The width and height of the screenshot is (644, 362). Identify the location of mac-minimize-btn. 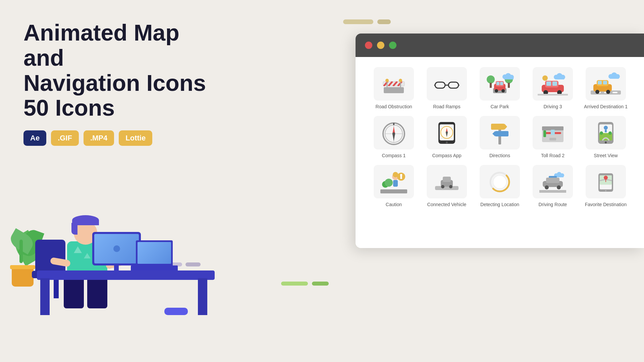
(381, 45).